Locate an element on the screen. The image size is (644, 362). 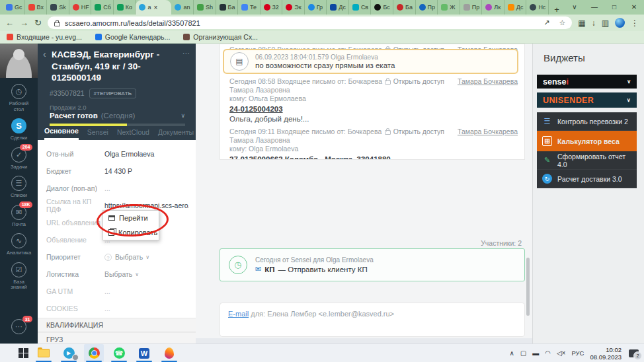
widget-button: ⊞ Калькулятор веса is located at coordinates (587, 141).